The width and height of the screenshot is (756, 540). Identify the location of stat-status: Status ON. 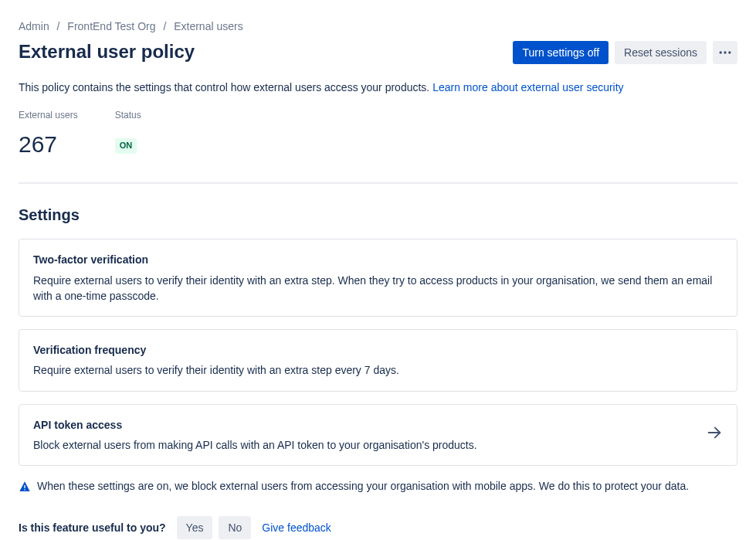
(128, 134).